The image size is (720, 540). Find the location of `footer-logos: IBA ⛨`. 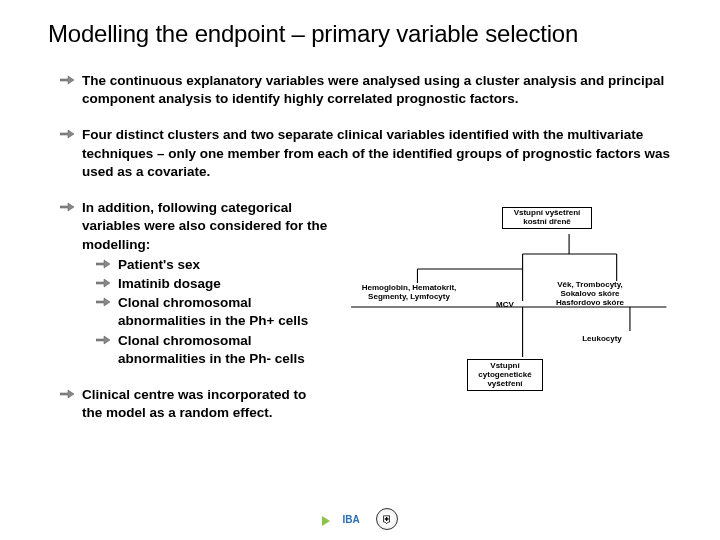

footer-logos: IBA ⛨ is located at coordinates (360, 519).